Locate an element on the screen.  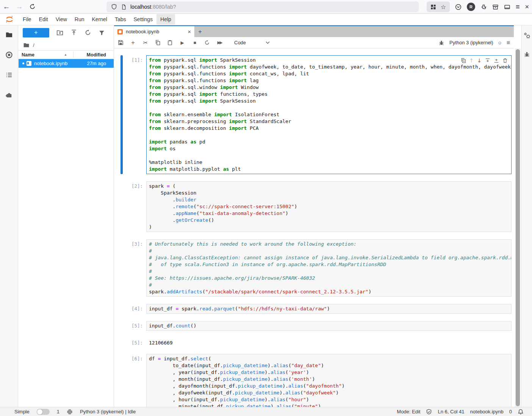
archive-icon is located at coordinates (496, 7).